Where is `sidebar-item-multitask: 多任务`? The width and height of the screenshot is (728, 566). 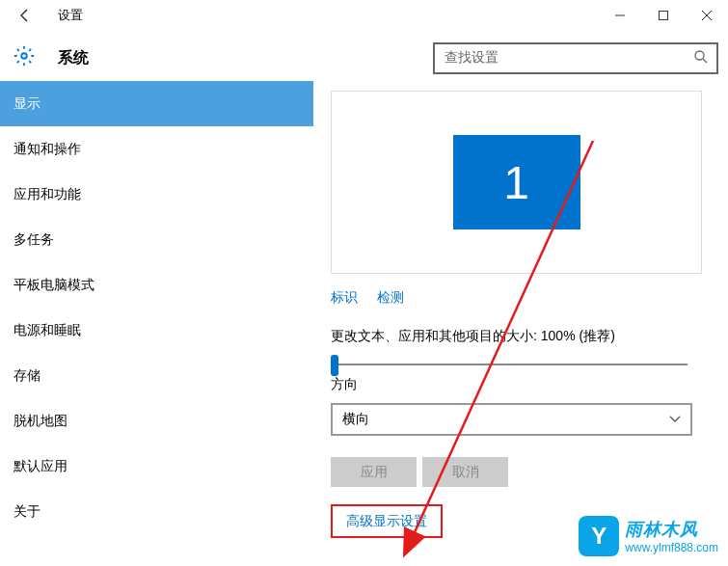 sidebar-item-multitask: 多任务 is located at coordinates (156, 239).